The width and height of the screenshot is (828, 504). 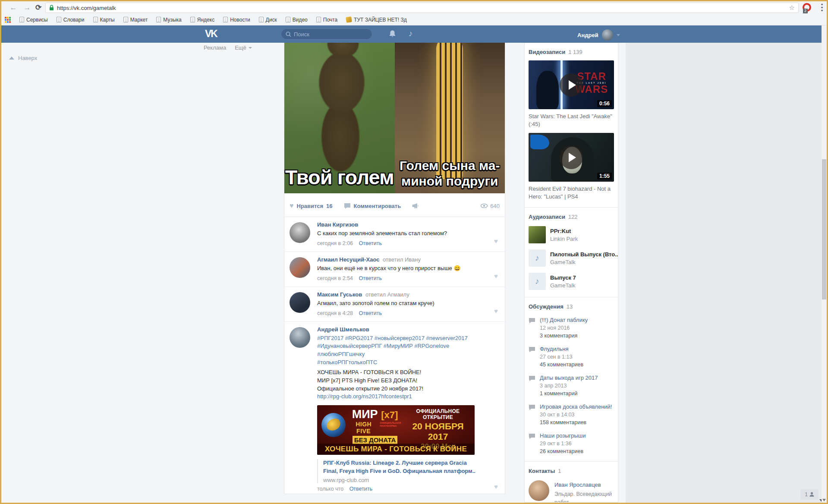 I want to click on video-thumbnail: STAR THE LAST JEDI WARS 0:56, so click(x=571, y=85).